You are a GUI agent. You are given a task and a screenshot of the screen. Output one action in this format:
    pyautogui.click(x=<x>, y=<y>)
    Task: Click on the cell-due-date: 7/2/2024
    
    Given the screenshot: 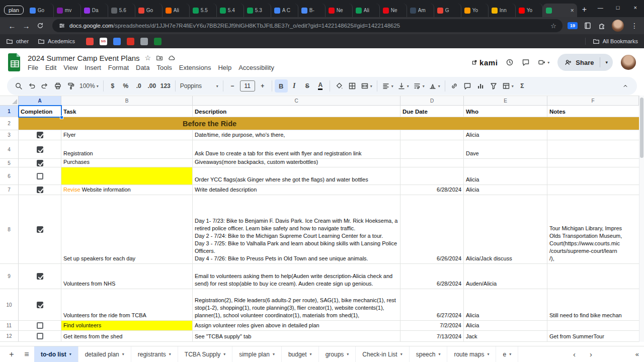 What is the action you would take?
    pyautogui.click(x=432, y=326)
    